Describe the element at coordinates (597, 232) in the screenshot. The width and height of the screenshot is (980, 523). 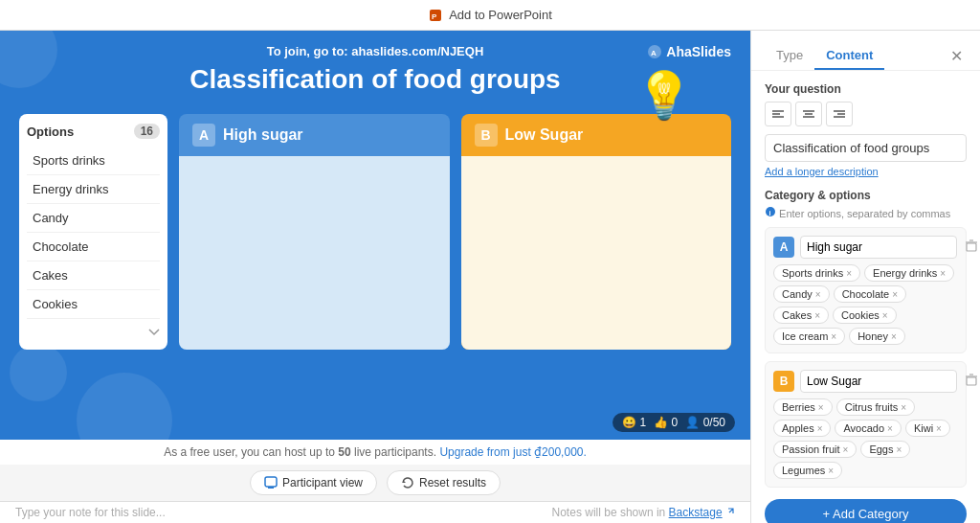
I see `category-col-b: B Low Sugar` at that location.